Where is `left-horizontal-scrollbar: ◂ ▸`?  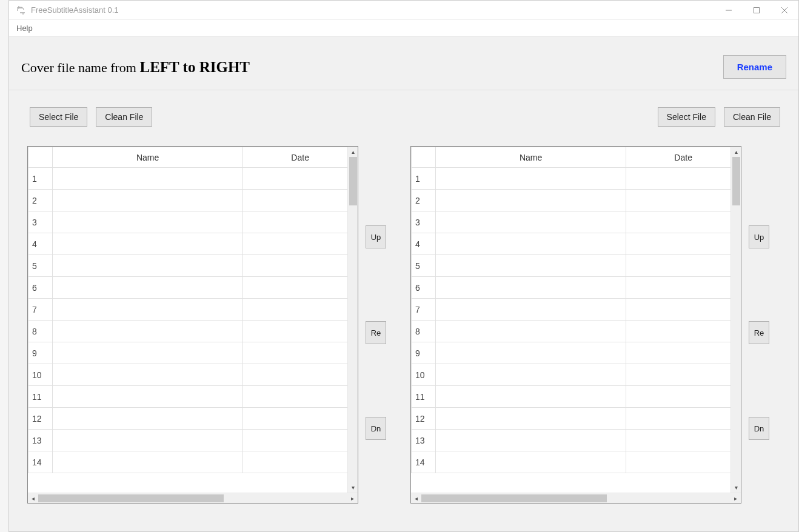 left-horizontal-scrollbar: ◂ ▸ is located at coordinates (193, 498).